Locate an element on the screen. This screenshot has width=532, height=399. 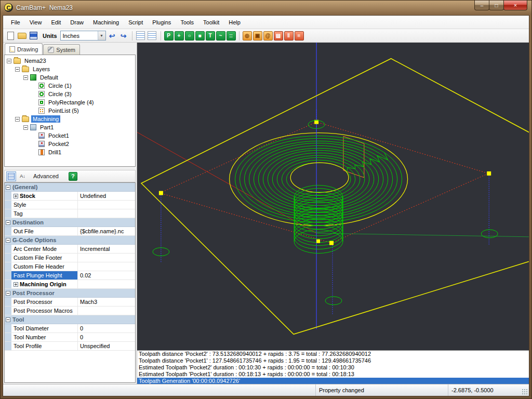
pocket-op-icon: ◎ is located at coordinates (247, 36).